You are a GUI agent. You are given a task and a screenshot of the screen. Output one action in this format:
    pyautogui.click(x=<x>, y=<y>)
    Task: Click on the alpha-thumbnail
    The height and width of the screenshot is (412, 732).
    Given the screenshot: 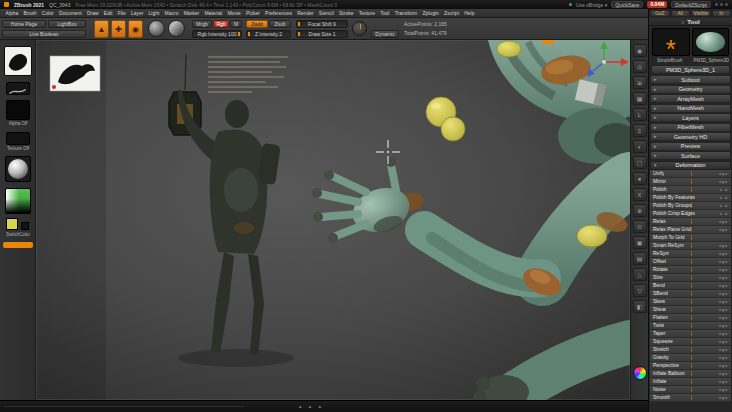 What is the action you would take?
    pyautogui.click(x=18, y=110)
    